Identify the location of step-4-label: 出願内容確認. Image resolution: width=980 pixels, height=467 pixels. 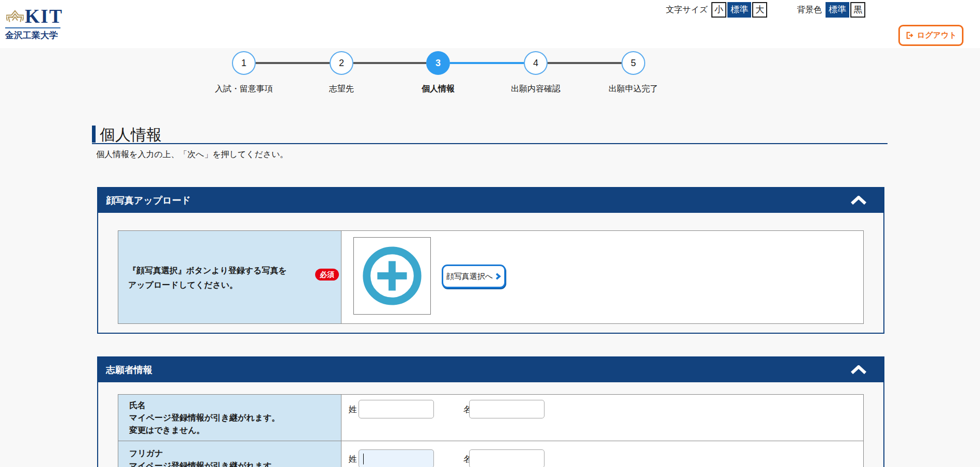
(536, 89).